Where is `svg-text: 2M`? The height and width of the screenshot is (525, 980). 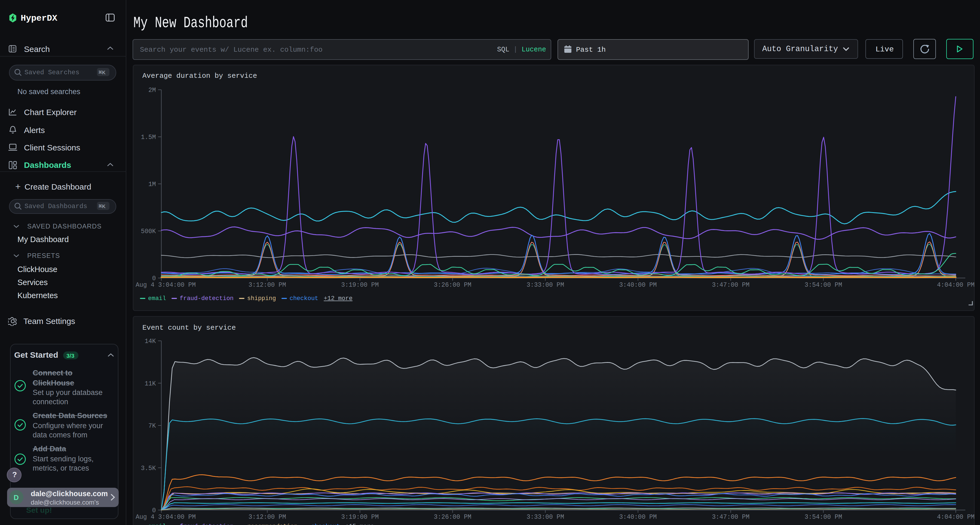 svg-text: 2M is located at coordinates (152, 90).